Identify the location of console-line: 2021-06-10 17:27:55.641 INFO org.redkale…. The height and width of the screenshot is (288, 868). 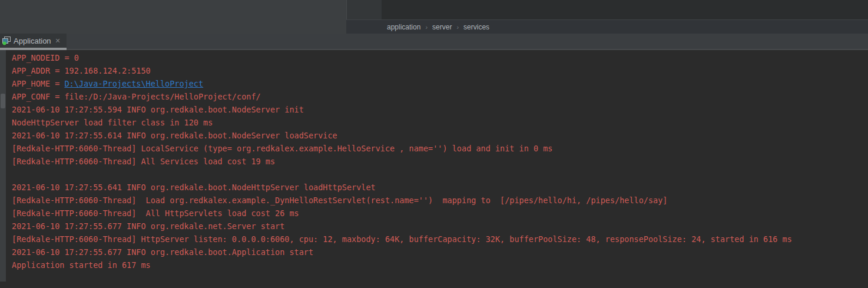
(440, 187).